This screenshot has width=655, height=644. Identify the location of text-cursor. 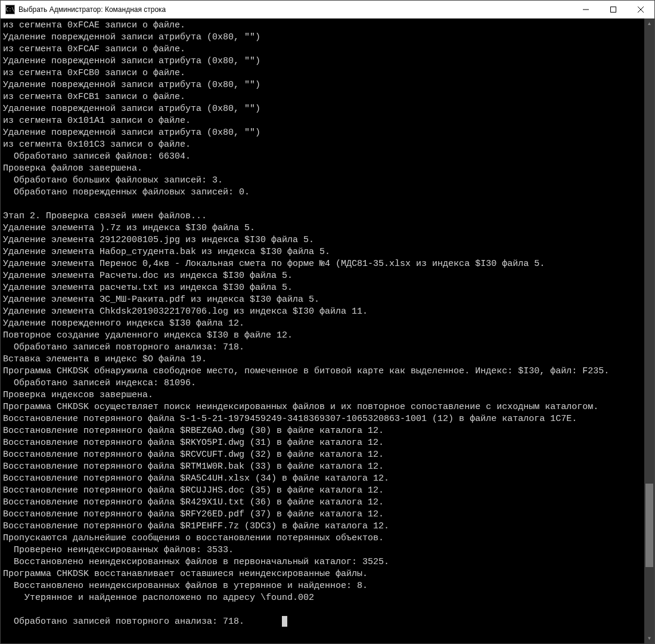
(285, 621).